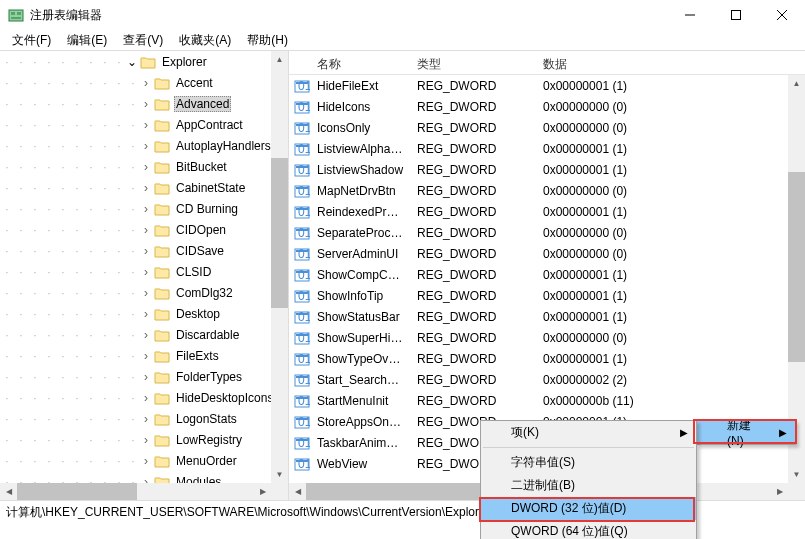  What do you see at coordinates (547, 212) in the screenshot?
I see `value-row: 011ReindexedProf...REG_DWORD0x00000001 (…` at bounding box center [547, 212].